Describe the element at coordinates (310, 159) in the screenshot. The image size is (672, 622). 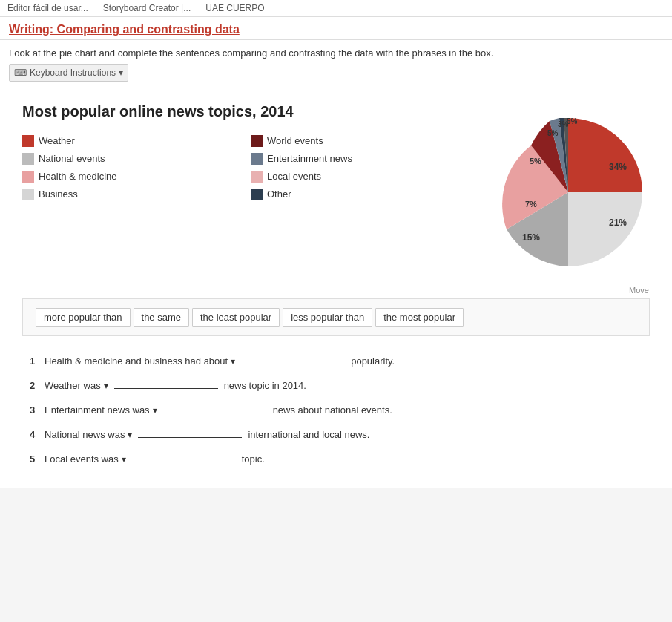
I see `entertainment-label: Entertainment news` at that location.